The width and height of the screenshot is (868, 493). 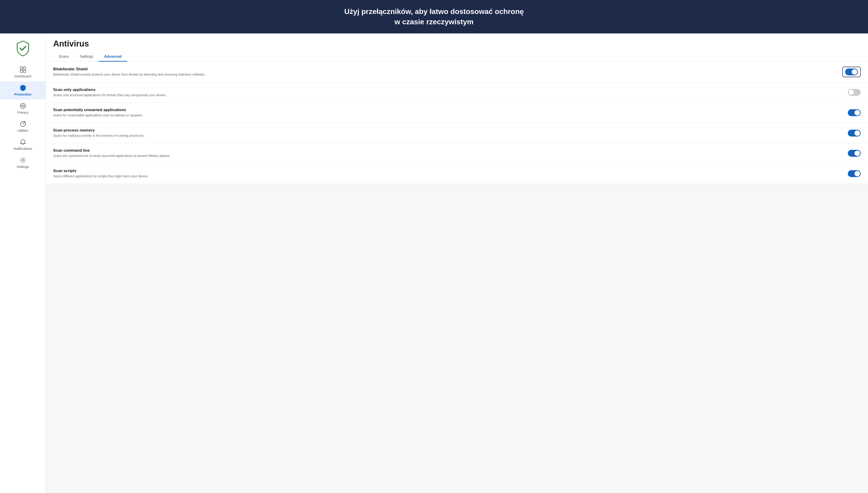 I want to click on sidebar-item-utilities: Utilities, so click(x=23, y=127).